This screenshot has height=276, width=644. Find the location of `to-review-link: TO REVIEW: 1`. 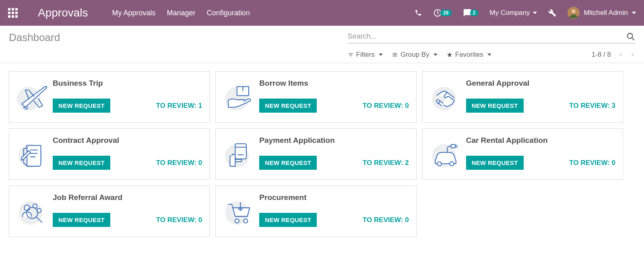

to-review-link: TO REVIEW: 1 is located at coordinates (180, 106).